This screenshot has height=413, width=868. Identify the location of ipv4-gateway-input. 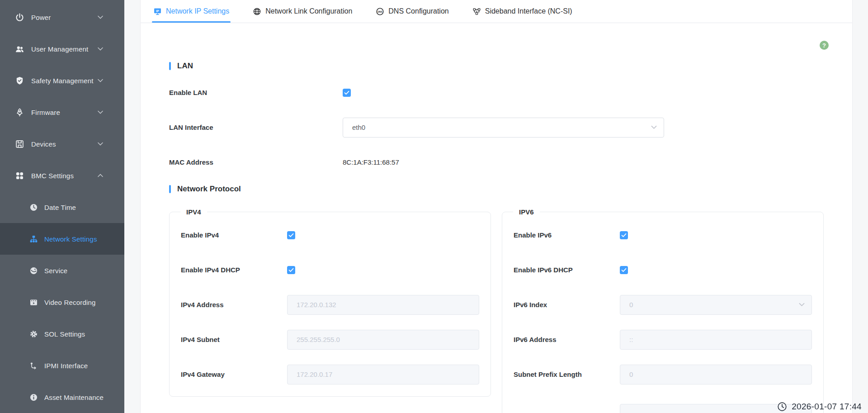
(383, 375).